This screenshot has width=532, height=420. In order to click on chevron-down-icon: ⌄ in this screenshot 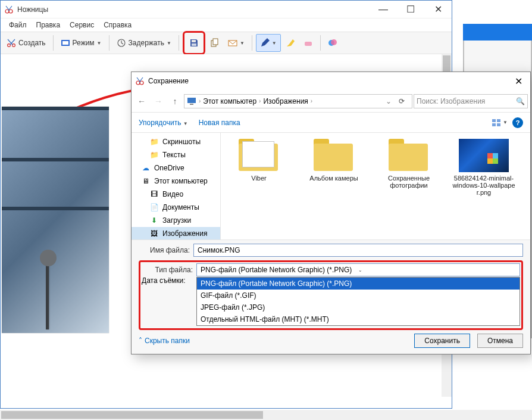, I will do `click(437, 270)`.